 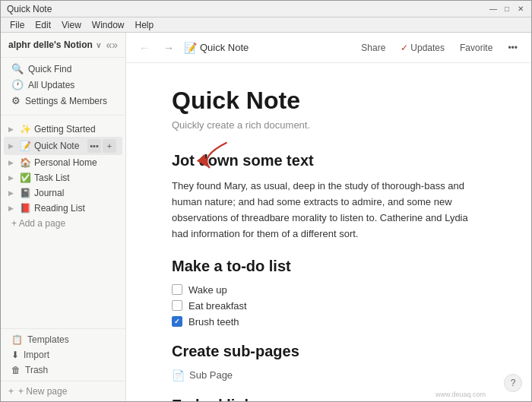 What do you see at coordinates (144, 25) in the screenshot?
I see `menu-help: Help` at bounding box center [144, 25].